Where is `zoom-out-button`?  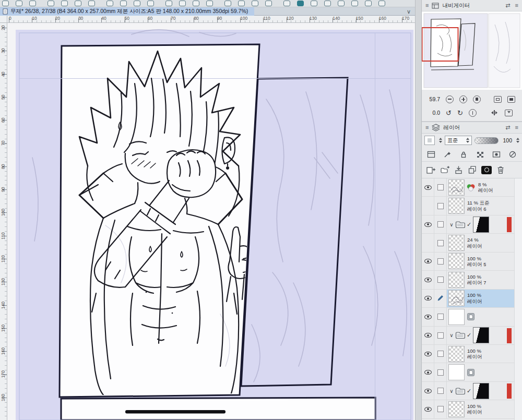 zoom-out-button is located at coordinates (450, 99).